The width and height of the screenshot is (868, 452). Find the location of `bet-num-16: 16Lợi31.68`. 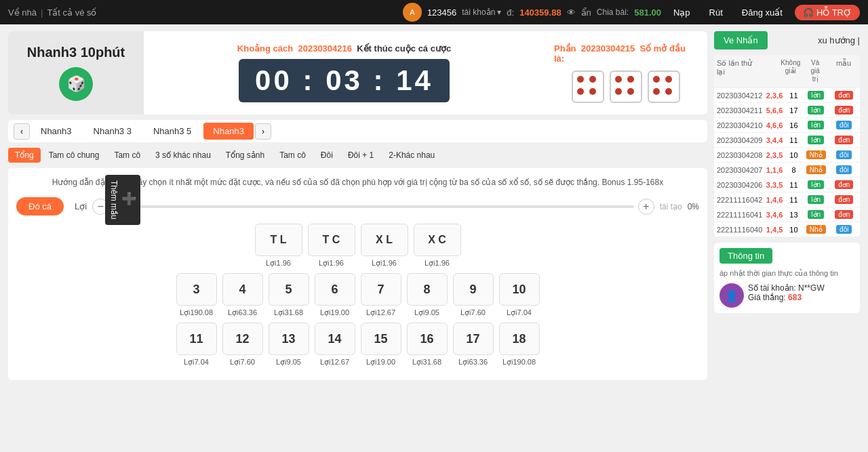

bet-num-16: 16Lợi31.68 is located at coordinates (427, 344).